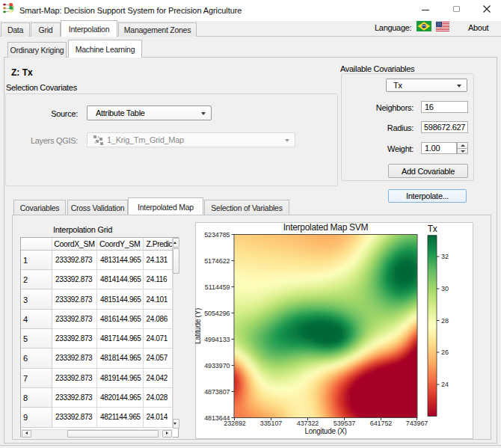 Image resolution: width=501 pixels, height=448 pixels. What do you see at coordinates (217, 261) in the screenshot?
I see `svg-text: 5174622` at bounding box center [217, 261].